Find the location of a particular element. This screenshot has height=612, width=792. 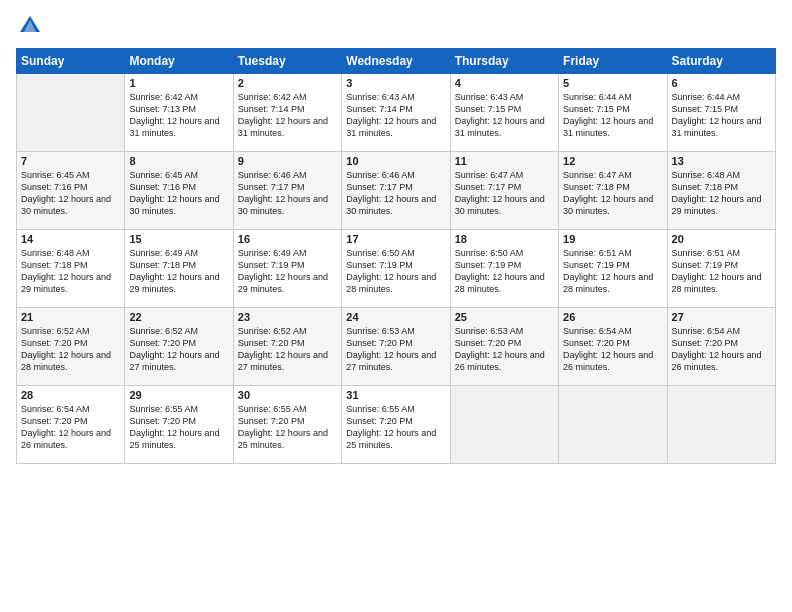

calendar-cell: 9Sunrise: 6:46 AMSunset: 7:17 PMDaylight… is located at coordinates (287, 191).